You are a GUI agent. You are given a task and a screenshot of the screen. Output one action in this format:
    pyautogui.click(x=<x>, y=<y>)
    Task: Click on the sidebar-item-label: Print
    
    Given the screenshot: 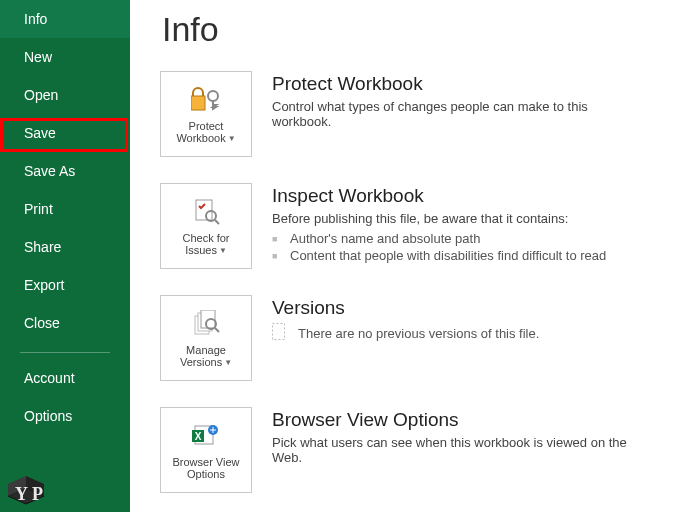 What is the action you would take?
    pyautogui.click(x=38, y=209)
    